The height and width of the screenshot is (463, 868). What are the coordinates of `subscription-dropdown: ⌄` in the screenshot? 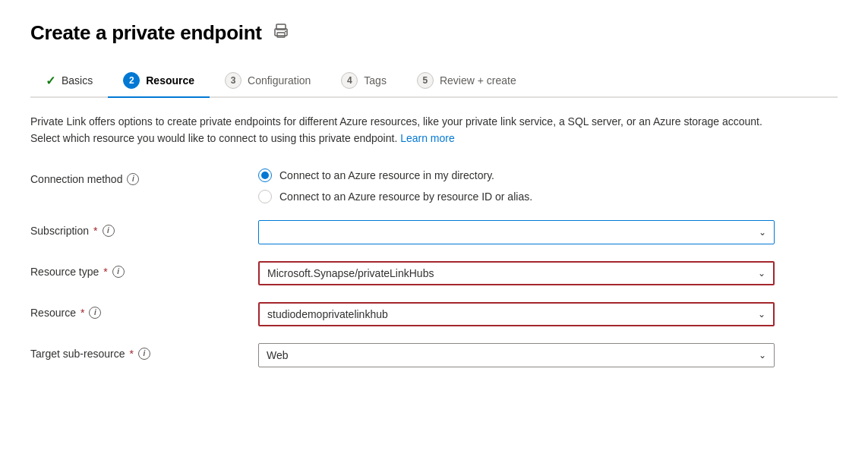 It's located at (516, 232).